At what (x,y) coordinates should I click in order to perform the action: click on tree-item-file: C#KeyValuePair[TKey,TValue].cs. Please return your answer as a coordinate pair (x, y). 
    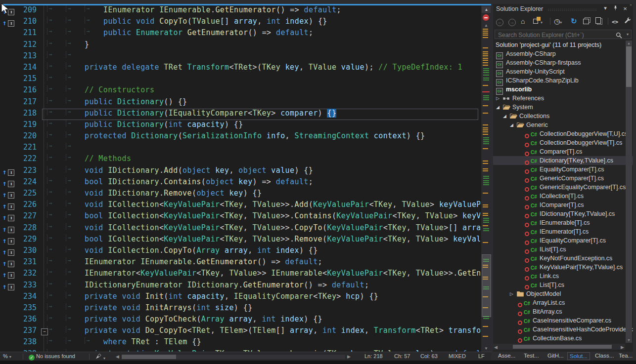
    Looking at the image, I should click on (563, 267).